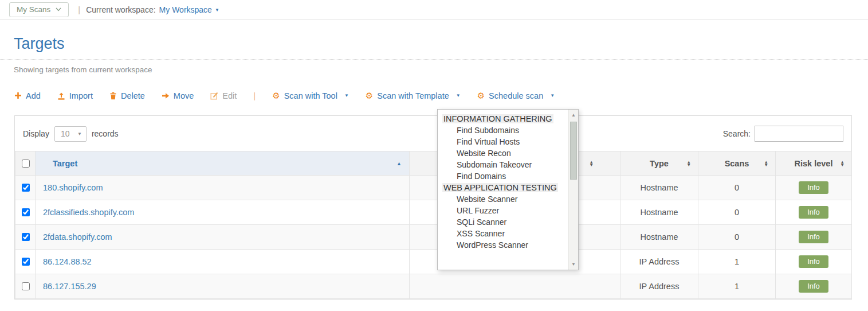 The width and height of the screenshot is (868, 311). Describe the element at coordinates (503, 188) in the screenshot. I see `dropdown-section-header: WEB APPLICATION TESTING` at that location.